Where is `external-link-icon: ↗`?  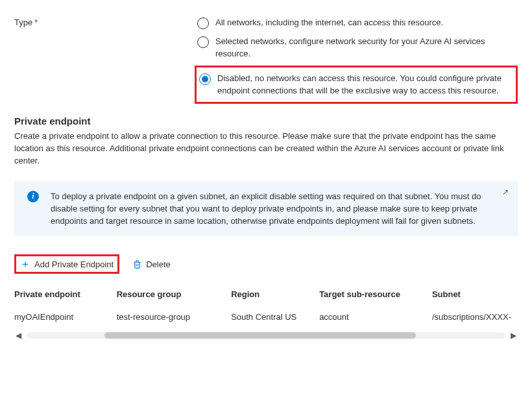
external-link-icon: ↗ is located at coordinates (505, 192).